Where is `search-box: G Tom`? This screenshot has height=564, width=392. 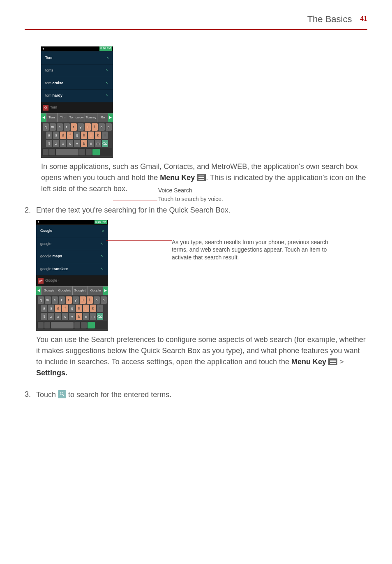
search-box: G Tom is located at coordinates (77, 108).